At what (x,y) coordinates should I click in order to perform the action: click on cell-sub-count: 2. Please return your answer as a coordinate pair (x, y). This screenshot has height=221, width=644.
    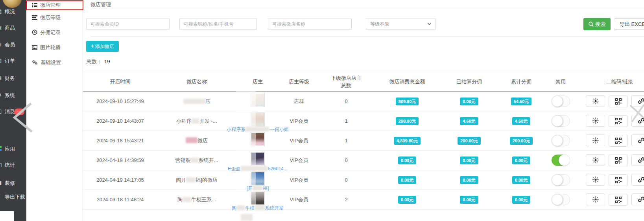
    Looking at the image, I should click on (346, 200).